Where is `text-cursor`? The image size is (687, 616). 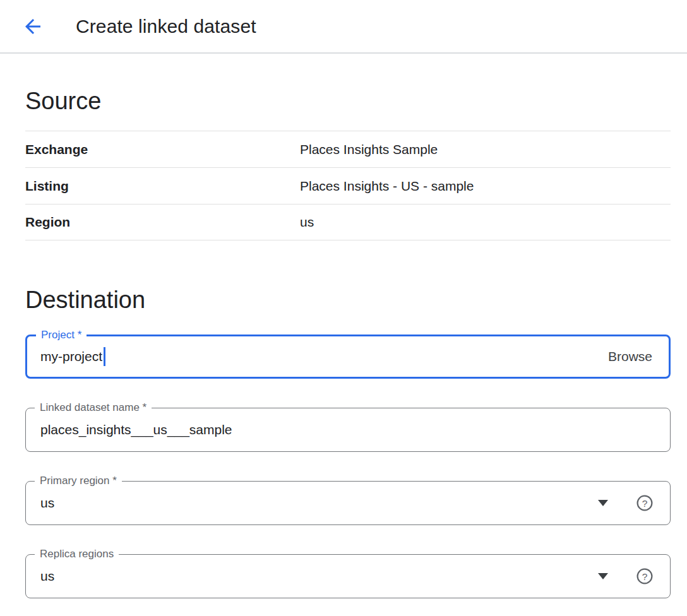 text-cursor is located at coordinates (105, 357).